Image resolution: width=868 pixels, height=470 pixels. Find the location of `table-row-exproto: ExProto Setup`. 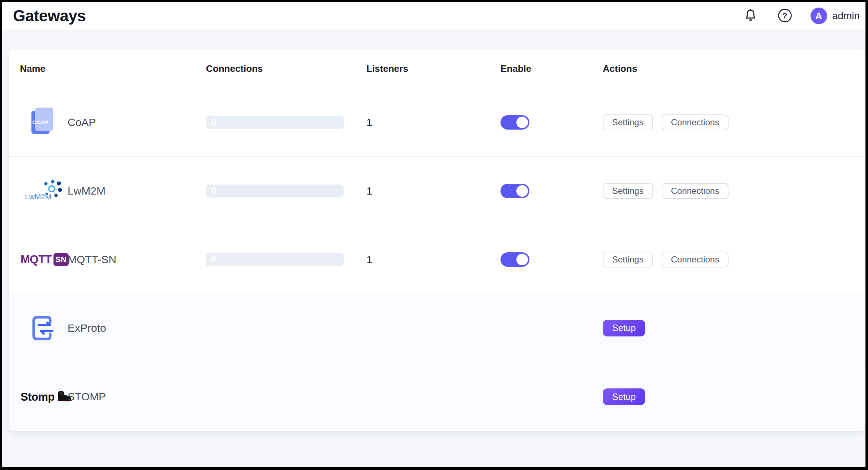

table-row-exproto: ExProto Setup is located at coordinates (437, 328).